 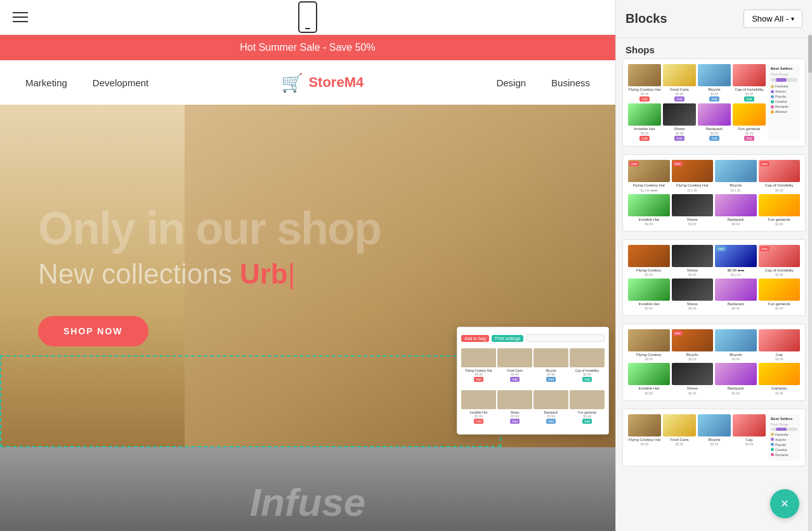 What do you see at coordinates (587, 368) in the screenshot?
I see `fp-product-4: Cap of Invisibility $9.99 Add` at bounding box center [587, 368].